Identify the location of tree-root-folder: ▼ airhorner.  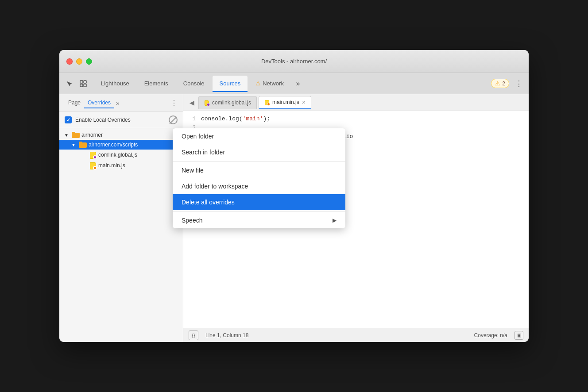
(121, 135).